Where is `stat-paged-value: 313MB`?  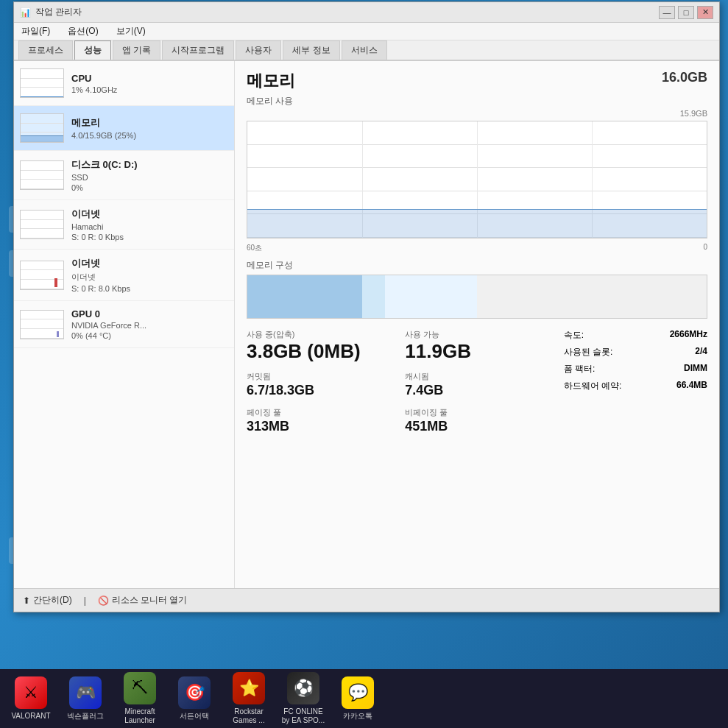
stat-paged-value: 313MB is located at coordinates (318, 426).